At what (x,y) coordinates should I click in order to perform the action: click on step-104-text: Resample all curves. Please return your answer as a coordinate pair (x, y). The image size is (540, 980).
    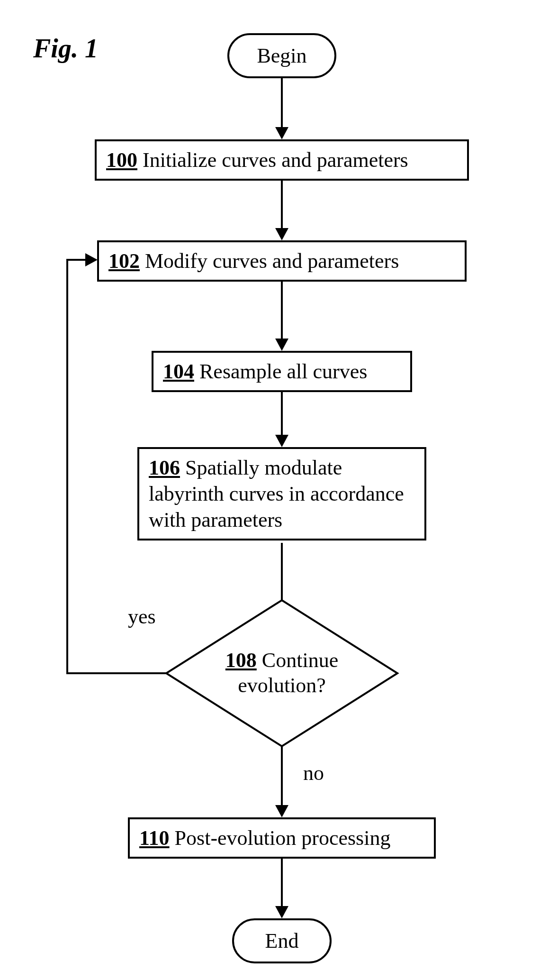
    Looking at the image, I should click on (280, 372).